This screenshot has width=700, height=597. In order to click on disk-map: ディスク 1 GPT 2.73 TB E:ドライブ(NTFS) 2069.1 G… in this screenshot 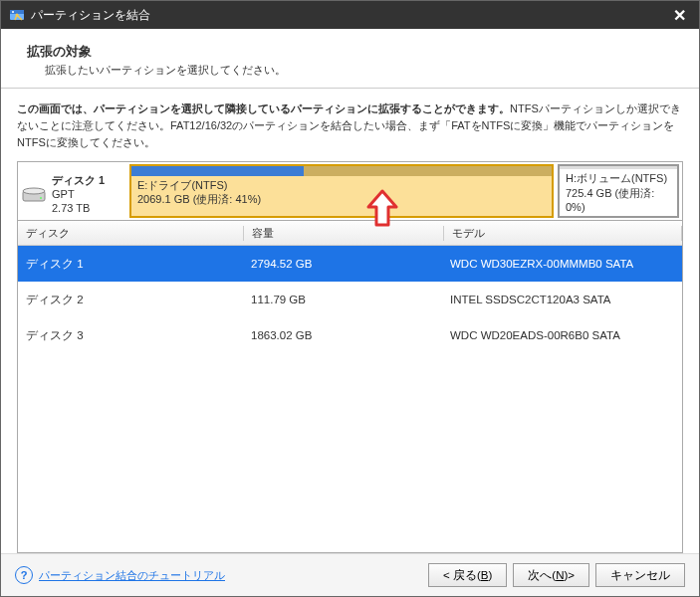, I will do `click(350, 191)`.